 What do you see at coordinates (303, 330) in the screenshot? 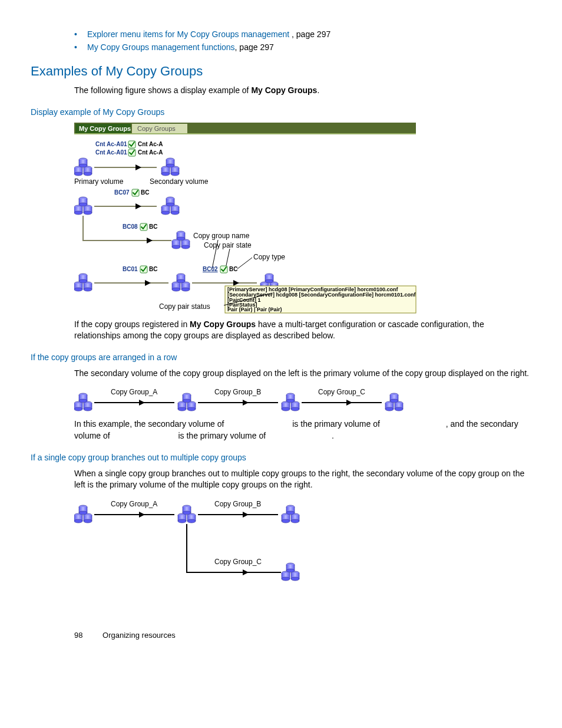
I see `para-multitarget: If the copy groups registered in My Copy…` at bounding box center [303, 330].